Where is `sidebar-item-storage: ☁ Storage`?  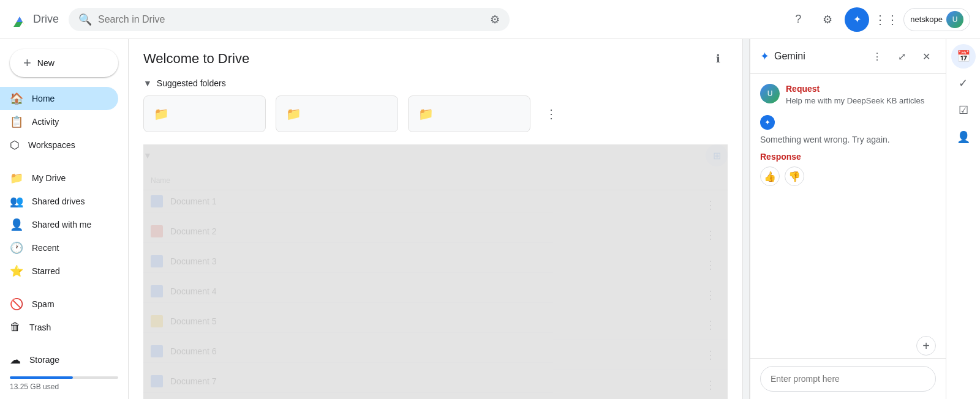 sidebar-item-storage: ☁ Storage is located at coordinates (59, 360).